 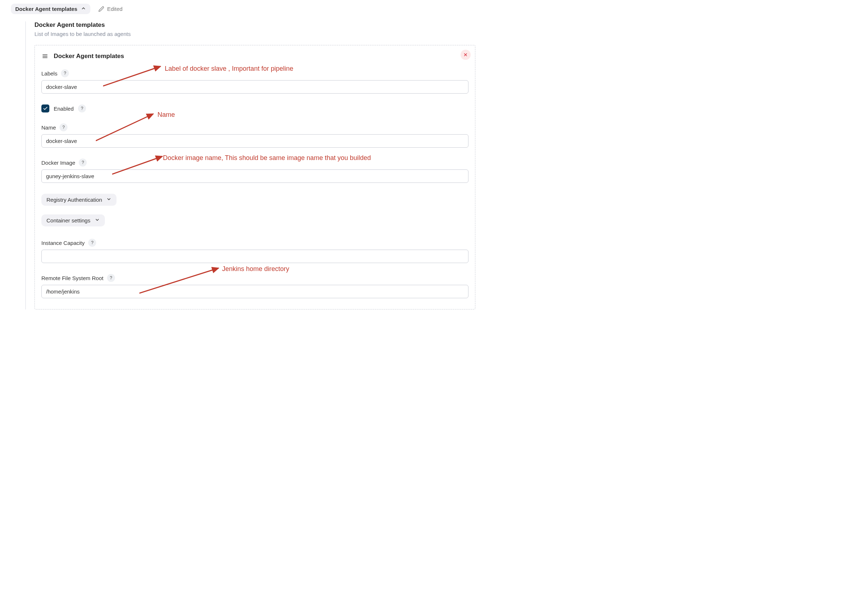 I want to click on registry-authentication-label: Registry Authentication, so click(x=74, y=199).